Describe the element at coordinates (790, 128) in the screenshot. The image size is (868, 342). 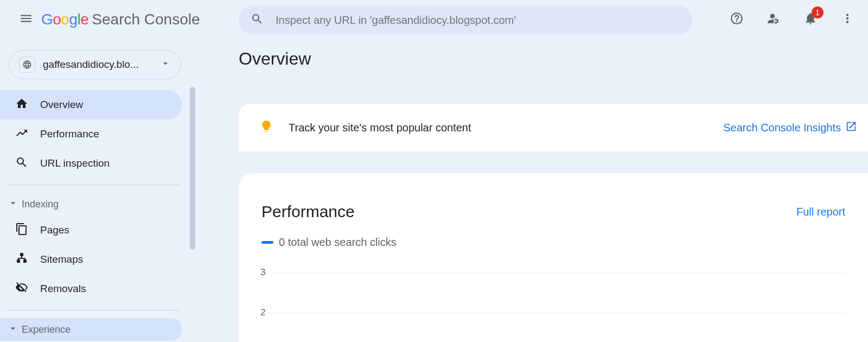
I see `insights-link: Search Console Insights` at that location.